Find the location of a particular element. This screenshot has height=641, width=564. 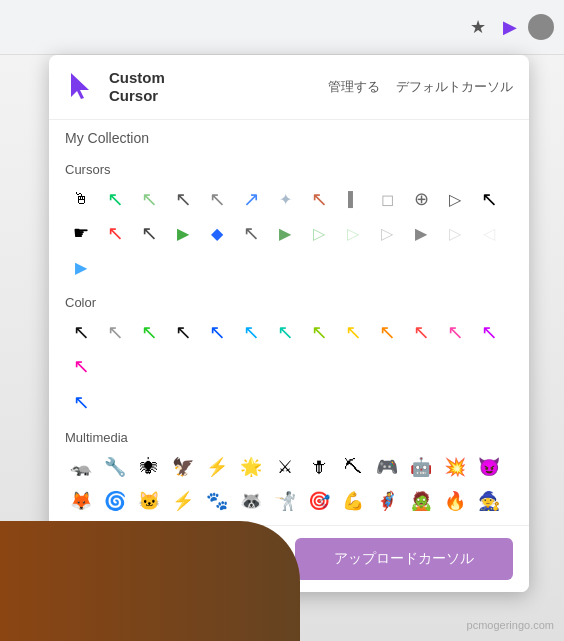

cursor-item: 🌀 is located at coordinates (115, 501).